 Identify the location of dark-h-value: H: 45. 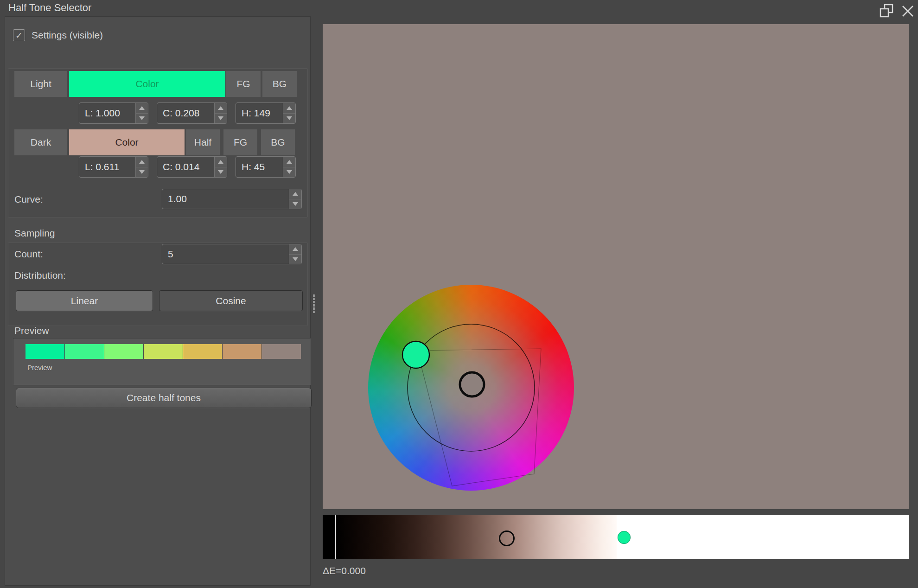
(260, 167).